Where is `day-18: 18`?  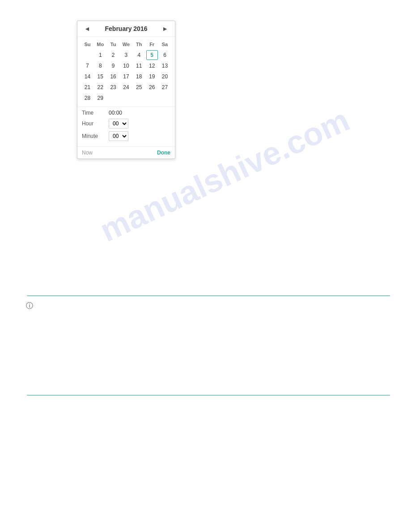
day-18: 18 is located at coordinates (139, 77).